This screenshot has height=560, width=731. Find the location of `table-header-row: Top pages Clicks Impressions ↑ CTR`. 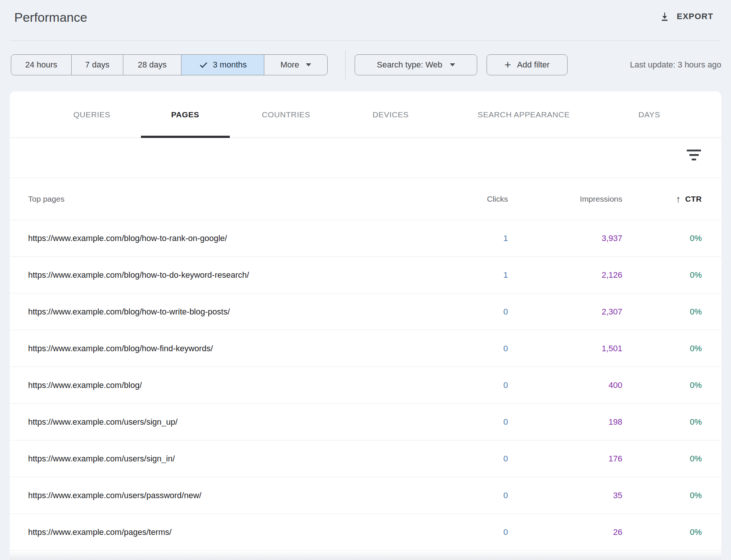

table-header-row: Top pages Clicks Impressions ↑ CTR is located at coordinates (366, 199).